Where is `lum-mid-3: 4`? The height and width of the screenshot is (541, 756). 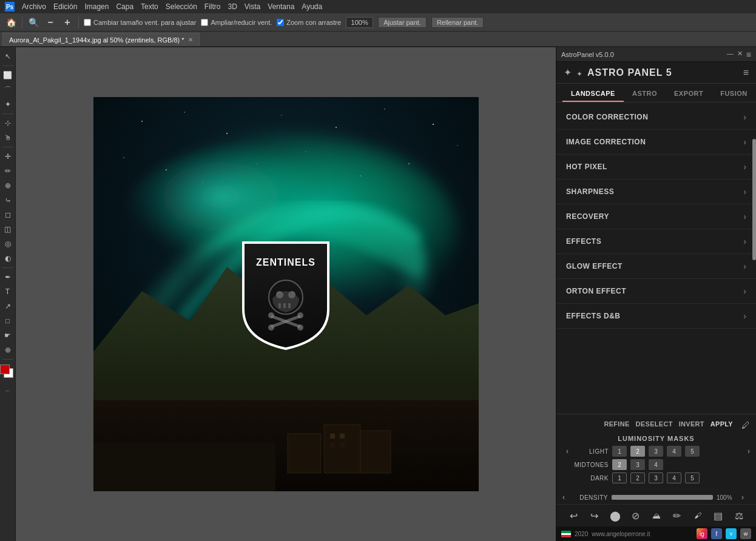 lum-mid-3: 4 is located at coordinates (656, 465).